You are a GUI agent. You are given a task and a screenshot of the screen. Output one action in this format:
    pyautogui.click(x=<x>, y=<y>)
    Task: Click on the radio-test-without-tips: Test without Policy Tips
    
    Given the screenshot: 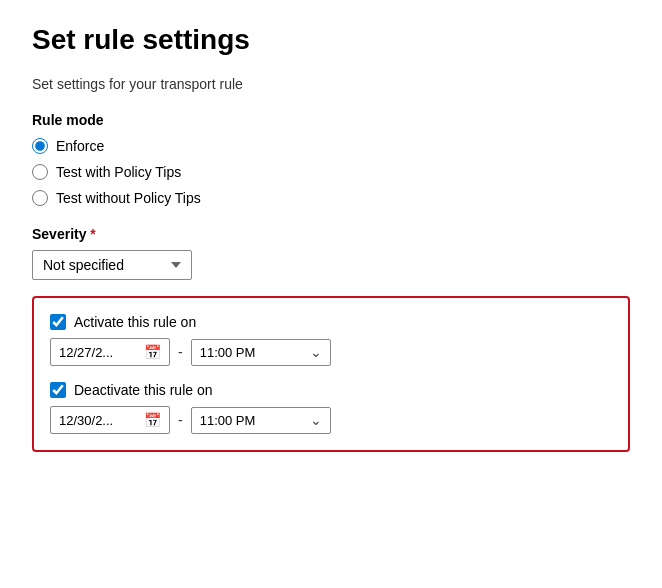 What is the action you would take?
    pyautogui.click(x=331, y=198)
    